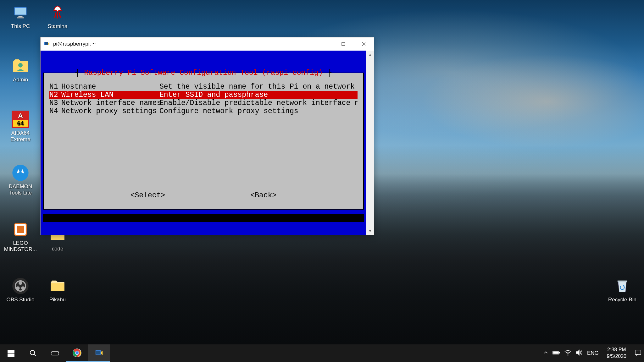 The image size is (644, 362). Describe the element at coordinates (58, 289) in the screenshot. I see `desktop-icon-pikabu: Pikabu` at that location.